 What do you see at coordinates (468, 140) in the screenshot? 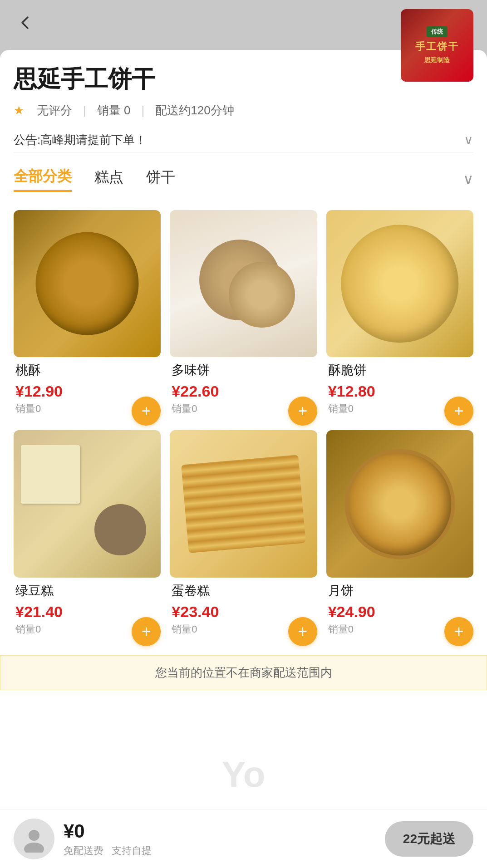
I see `chevron-down-icon: ∨` at bounding box center [468, 140].